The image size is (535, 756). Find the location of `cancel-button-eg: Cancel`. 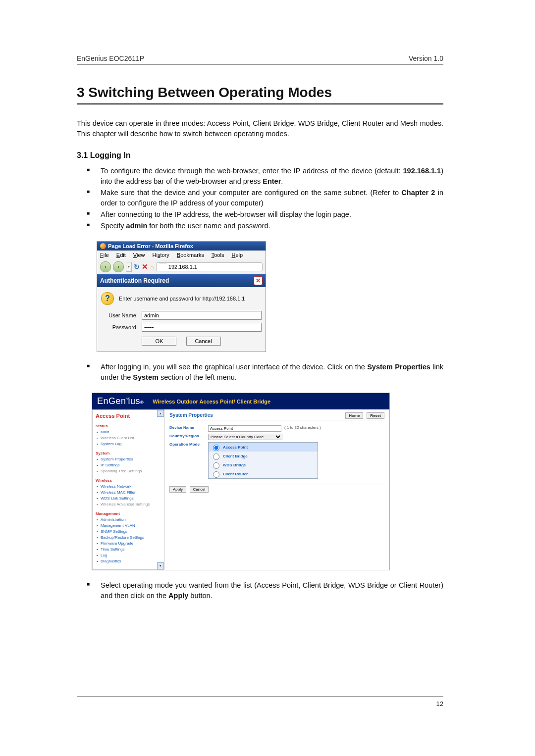

cancel-button-eg: Cancel is located at coordinates (199, 489).